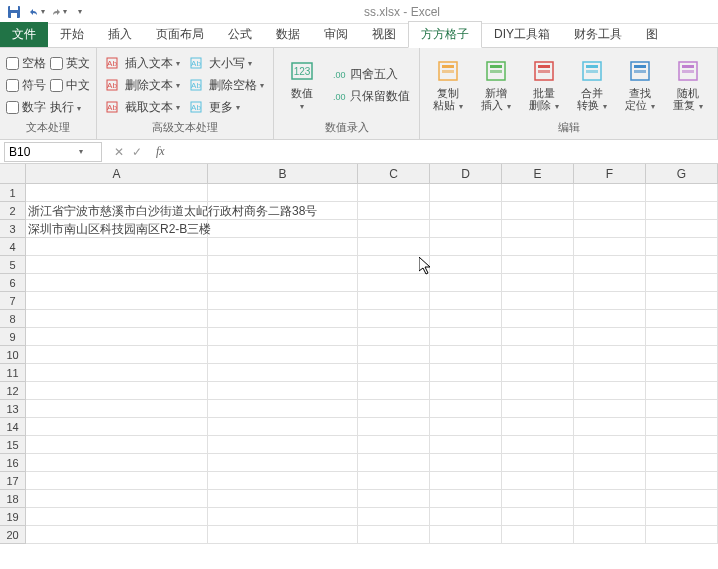 This screenshot has height=569, width=718. What do you see at coordinates (538, 211) in the screenshot?
I see `cell-E2` at bounding box center [538, 211].